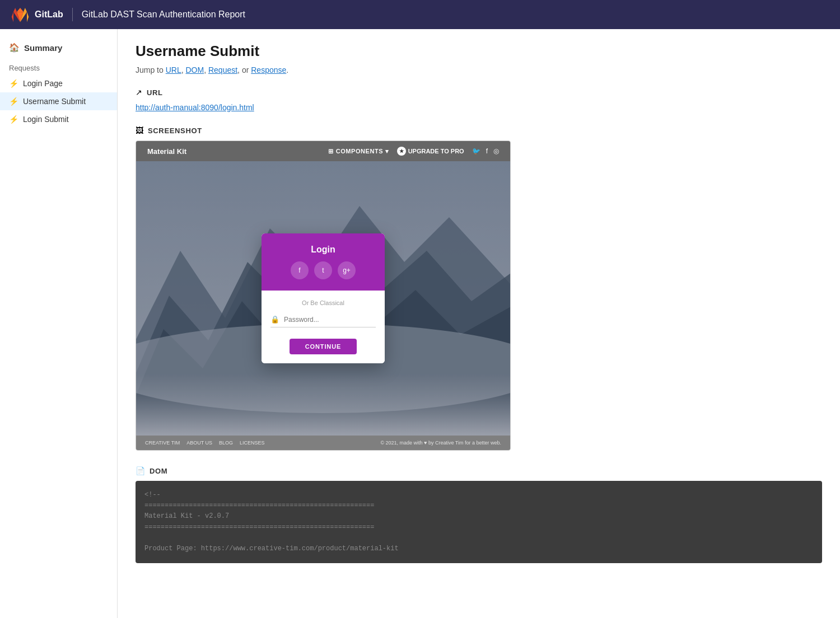  Describe the element at coordinates (479, 92) in the screenshot. I see `url-section-header: ↗ URL` at that location.